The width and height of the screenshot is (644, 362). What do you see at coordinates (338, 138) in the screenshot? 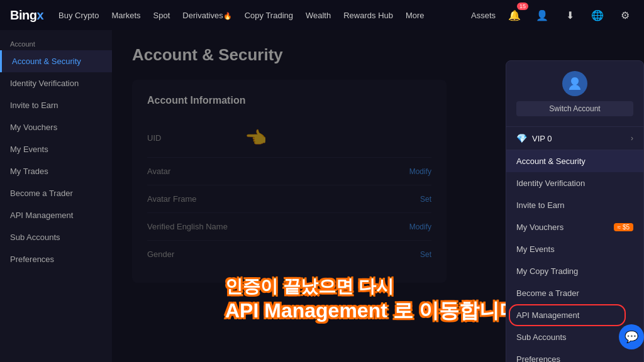
I see `uid-value: 👉` at bounding box center [338, 138].